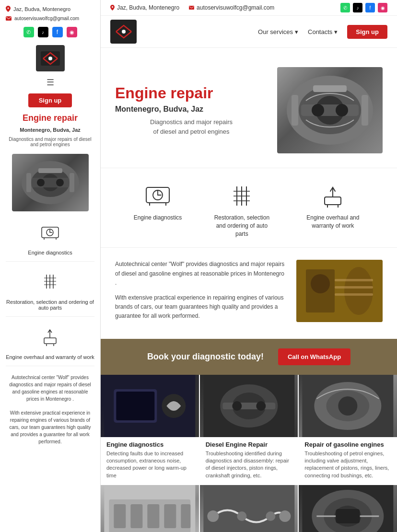  Describe the element at coordinates (323, 32) in the screenshot. I see `nav-links: Our services ▾ Contacts ▾ Sign up` at that location.